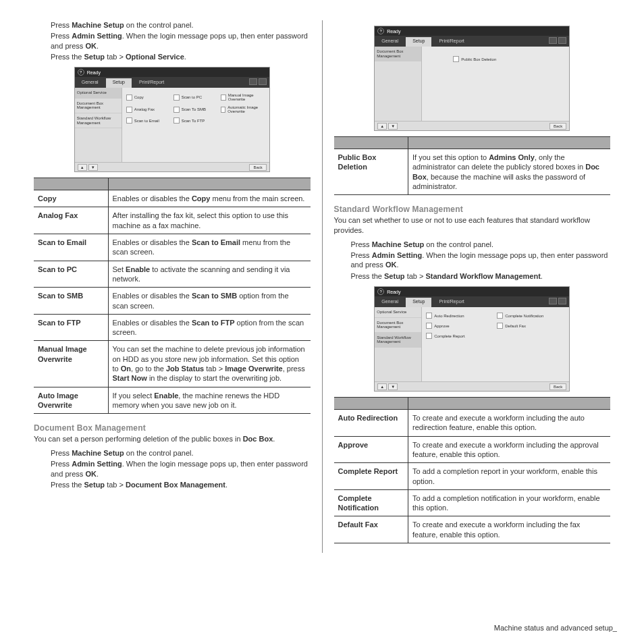  Describe the element at coordinates (172, 428) in the screenshot. I see `section-heading: Document Box Management` at that location.